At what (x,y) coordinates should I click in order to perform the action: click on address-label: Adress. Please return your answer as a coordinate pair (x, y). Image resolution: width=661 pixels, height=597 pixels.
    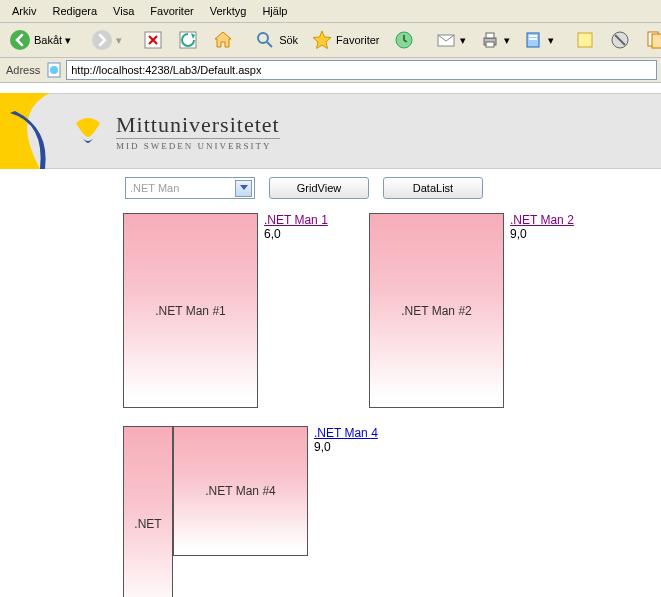
    Looking at the image, I should click on (23, 70).